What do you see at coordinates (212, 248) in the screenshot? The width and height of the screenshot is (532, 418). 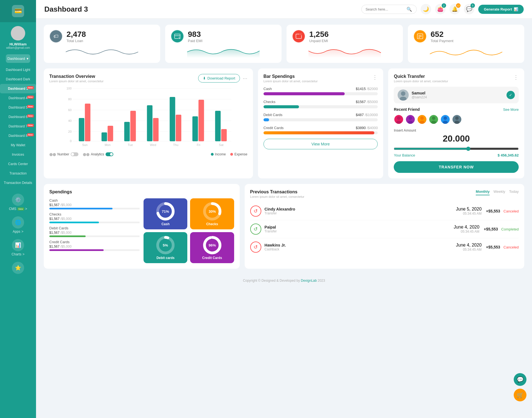 I see `donut-credit: 96% Credit Cards` at bounding box center [212, 248].